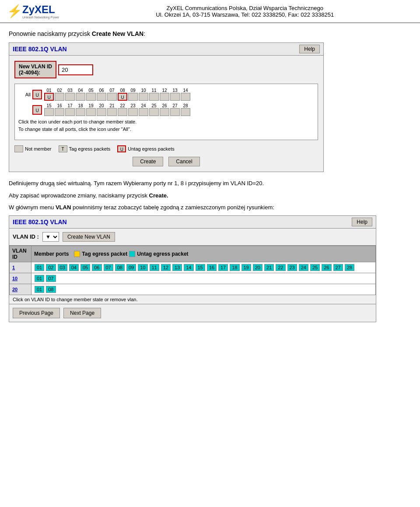 The width and height of the screenshot is (420, 507). Describe the element at coordinates (33, 11) in the screenshot. I see `logo-area: ⚡ ZyXEL Unleash Networking Power` at that location.